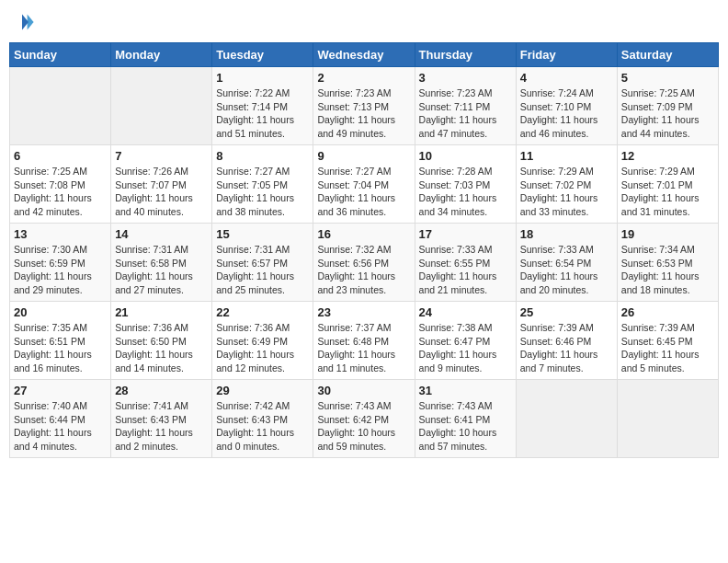 This screenshot has height=563, width=728. What do you see at coordinates (22, 22) in the screenshot?
I see `logo-icon` at bounding box center [22, 22].